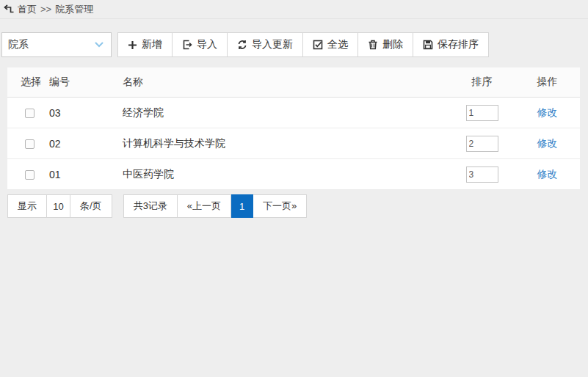 The width and height of the screenshot is (588, 377). What do you see at coordinates (373, 45) in the screenshot?
I see `trash-icon` at bounding box center [373, 45].